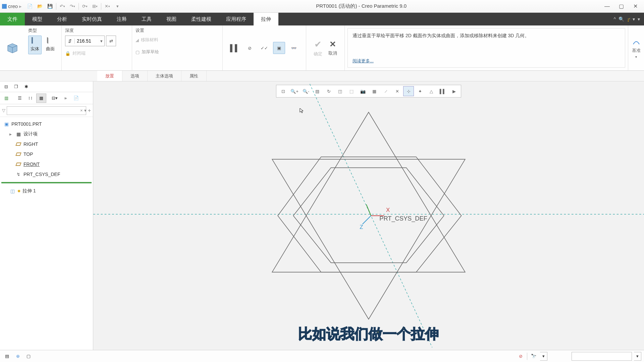  I want to click on ribbon: 类型 实体 曲面 深度 ⇵ ▾ ⇄, so click(322, 48).